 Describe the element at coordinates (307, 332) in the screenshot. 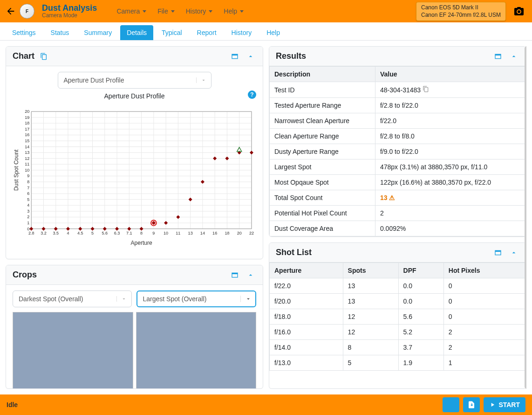

I see `shotlist-cell: f/16.0` at that location.